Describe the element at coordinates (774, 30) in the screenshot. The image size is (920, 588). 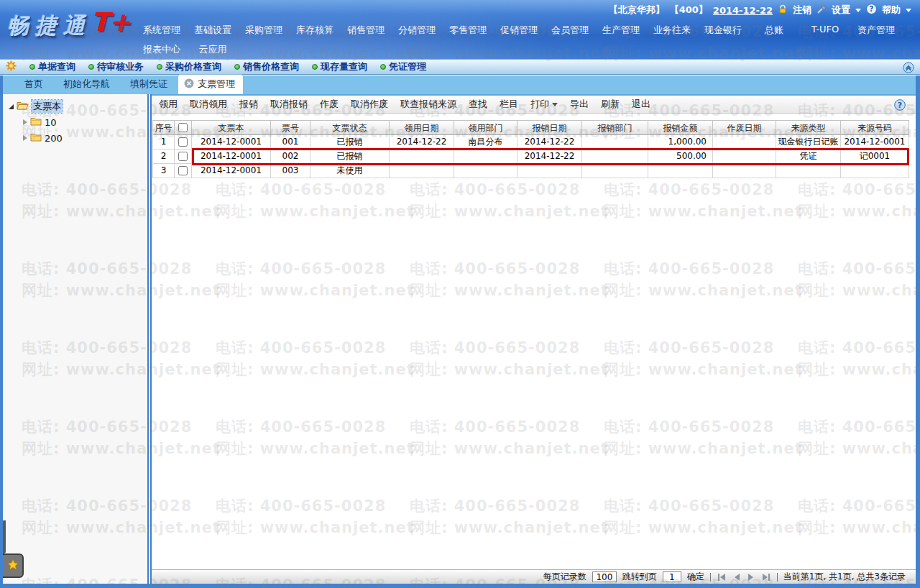
I see `menu-item: 总账` at that location.